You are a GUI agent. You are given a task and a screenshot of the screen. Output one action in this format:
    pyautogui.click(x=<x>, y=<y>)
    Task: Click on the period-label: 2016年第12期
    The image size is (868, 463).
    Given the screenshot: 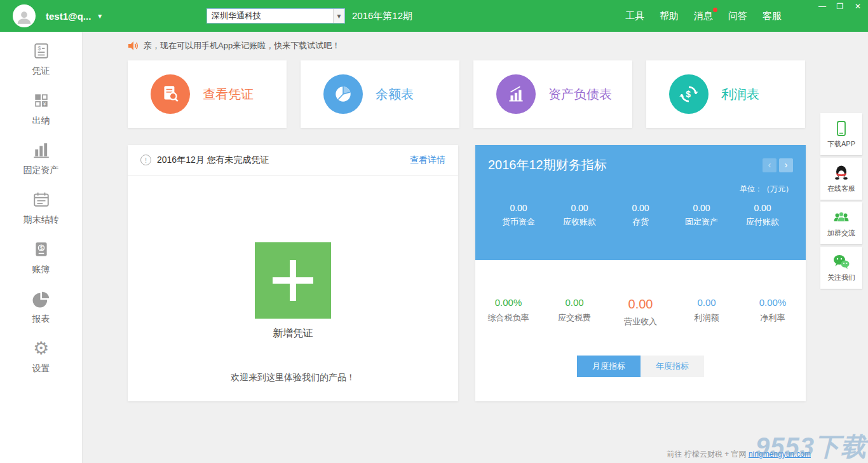 What is the action you would take?
    pyautogui.click(x=383, y=16)
    